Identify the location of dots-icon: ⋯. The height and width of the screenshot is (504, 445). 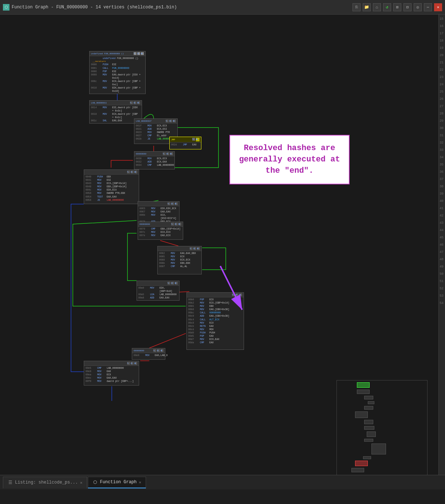
(428, 7).